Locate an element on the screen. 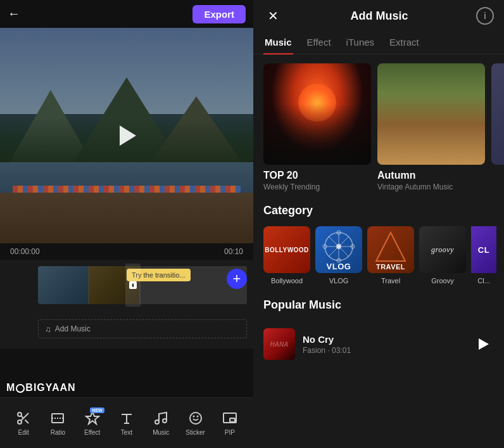 The height and width of the screenshot is (448, 504). left-header: ← Export is located at coordinates (127, 14).